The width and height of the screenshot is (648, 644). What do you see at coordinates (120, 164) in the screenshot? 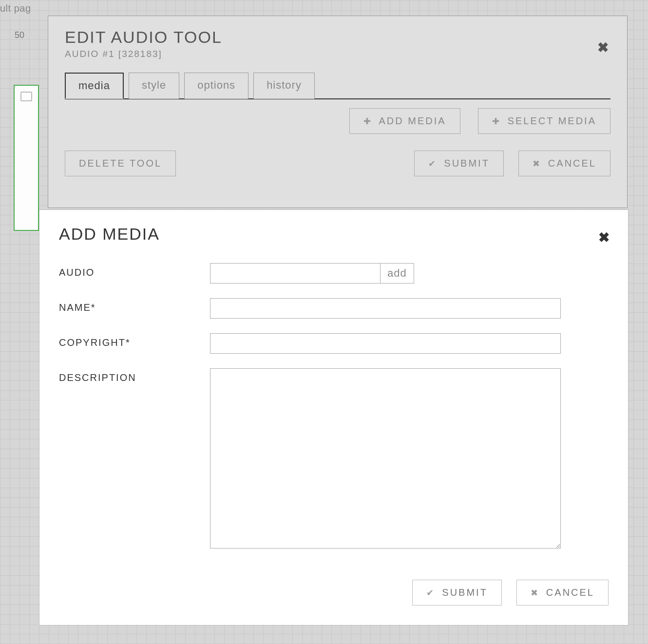
I see `delete-tool-button: DELETE TOOL` at bounding box center [120, 164].